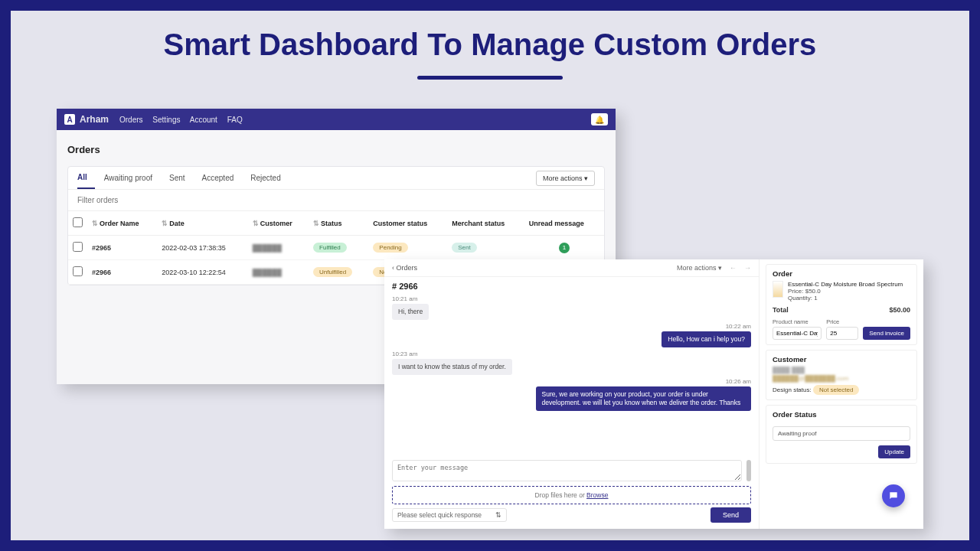 The width and height of the screenshot is (980, 551). I want to click on orders-more-actions: More actions ▾, so click(565, 178).